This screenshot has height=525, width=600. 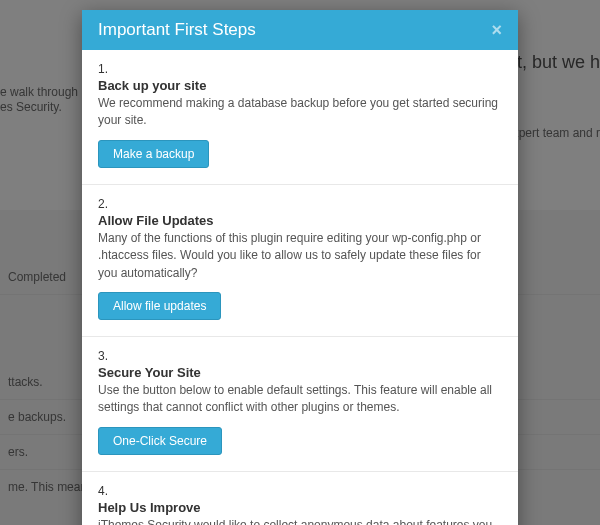 What do you see at coordinates (300, 204) in the screenshot?
I see `step-number: 2.` at bounding box center [300, 204].